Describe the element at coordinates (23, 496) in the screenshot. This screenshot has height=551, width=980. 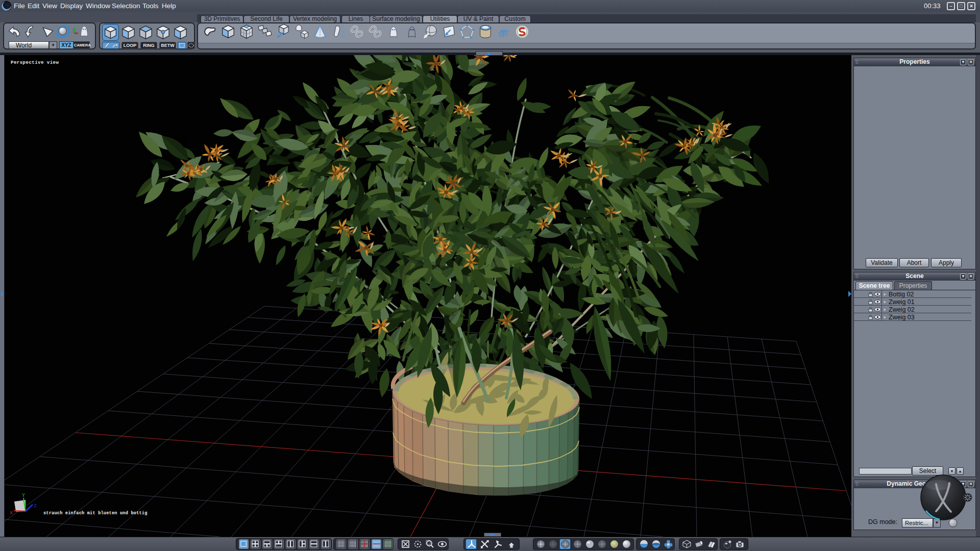
I see `svg-text: Y` at that location.